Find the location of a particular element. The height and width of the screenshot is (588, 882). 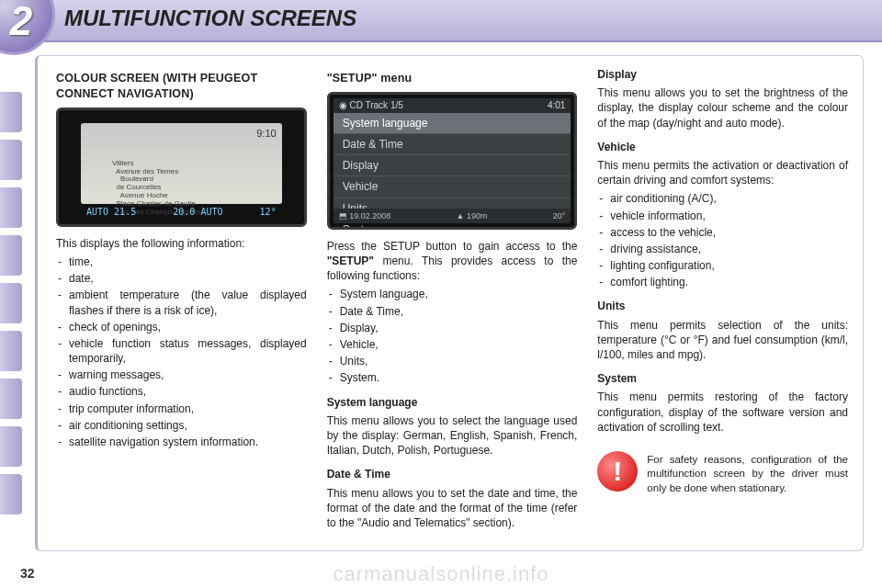

col1-intro: This displays the following information: is located at coordinates (182, 243).